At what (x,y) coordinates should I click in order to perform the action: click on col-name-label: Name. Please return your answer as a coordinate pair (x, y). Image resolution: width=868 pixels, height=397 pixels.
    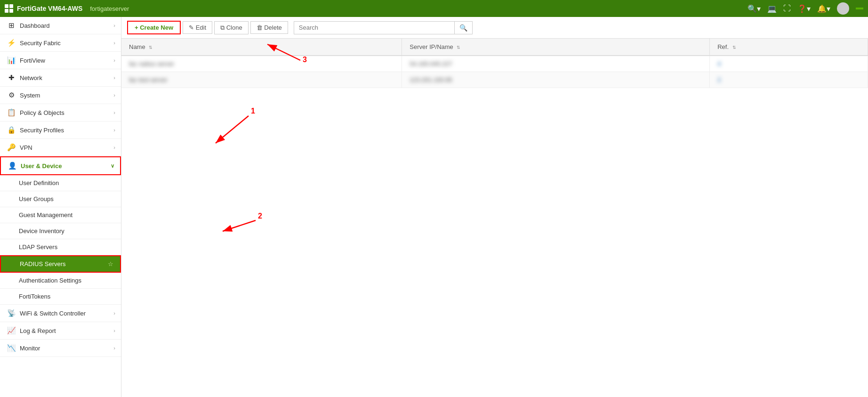
    Looking at the image, I should click on (137, 47).